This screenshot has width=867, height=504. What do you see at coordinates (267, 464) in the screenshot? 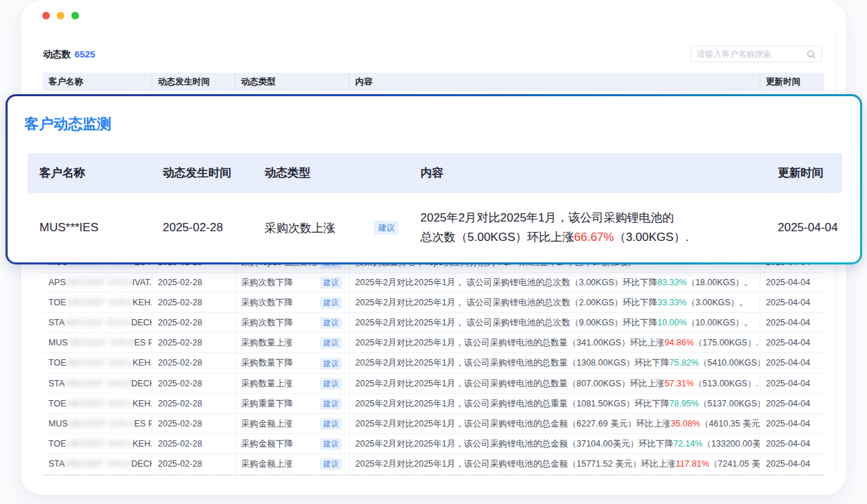
I see `type-label: 采购金额上涨` at bounding box center [267, 464].